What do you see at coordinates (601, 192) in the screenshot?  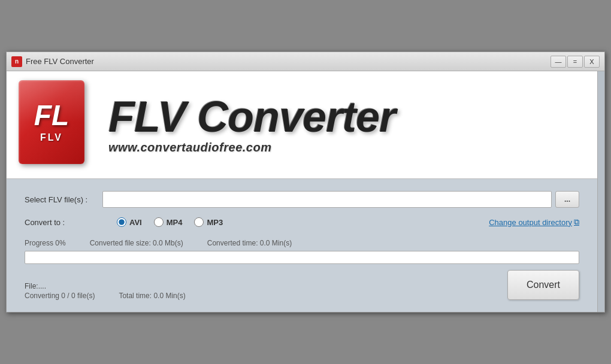 I see `sidebar-strip` at bounding box center [601, 192].